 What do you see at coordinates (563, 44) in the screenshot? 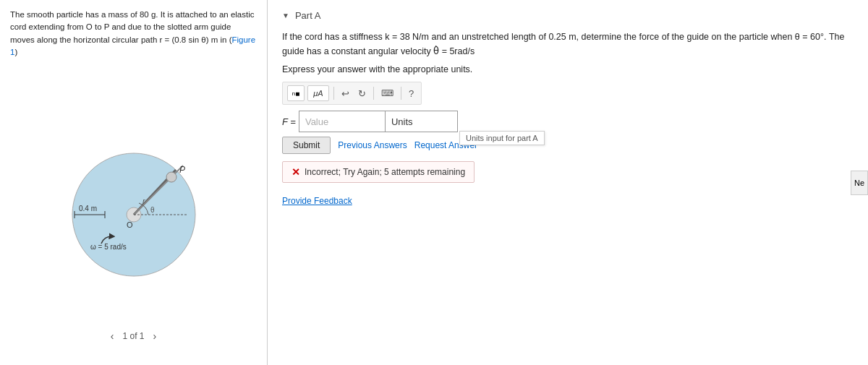
I see `question-body: If the cord has a stiffness k = 38 N/m a…` at bounding box center [563, 44].